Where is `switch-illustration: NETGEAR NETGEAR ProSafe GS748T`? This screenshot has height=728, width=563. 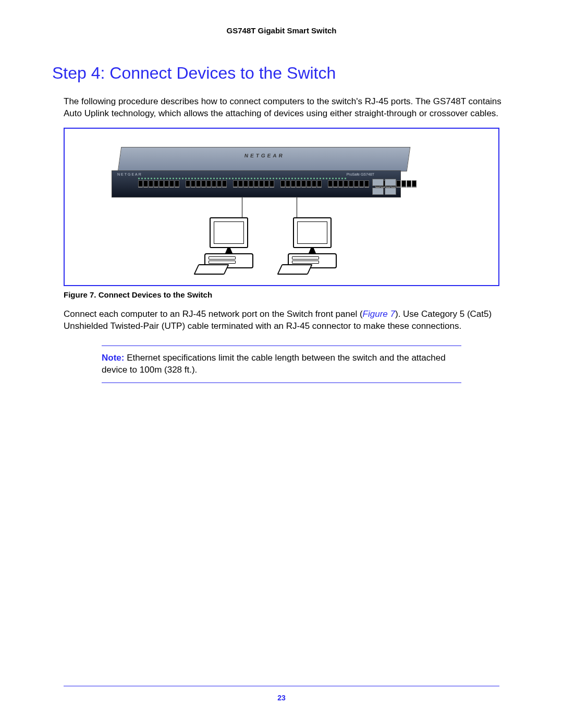
switch-illustration: NETGEAR NETGEAR ProSafe GS748T is located at coordinates (260, 173).